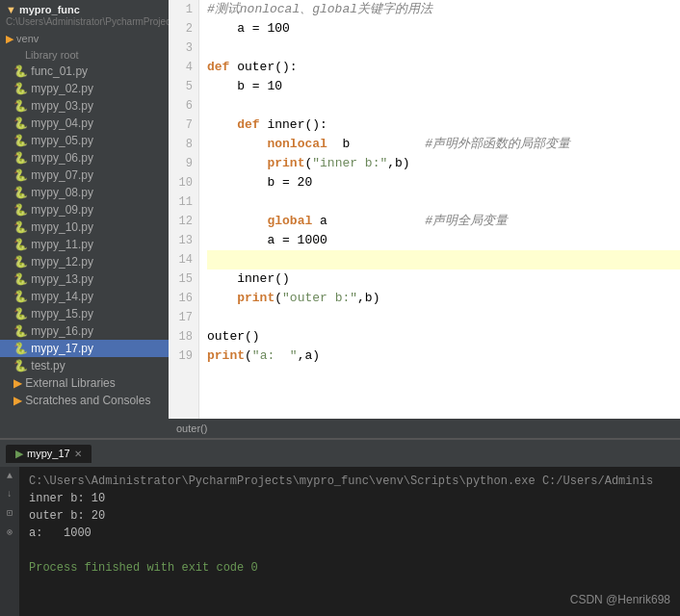  I want to click on scratches-label: Scratches and Consoles, so click(88, 400).